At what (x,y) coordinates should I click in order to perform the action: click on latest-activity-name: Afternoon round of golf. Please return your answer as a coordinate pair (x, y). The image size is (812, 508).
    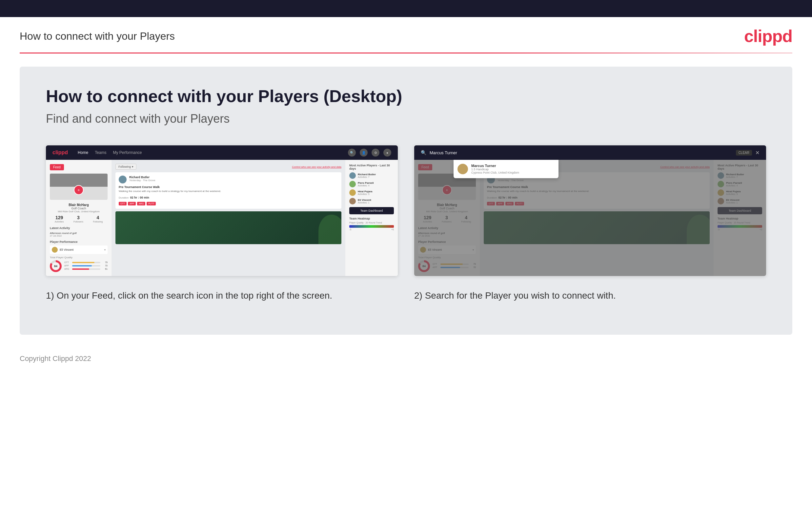
    Looking at the image, I should click on (79, 233).